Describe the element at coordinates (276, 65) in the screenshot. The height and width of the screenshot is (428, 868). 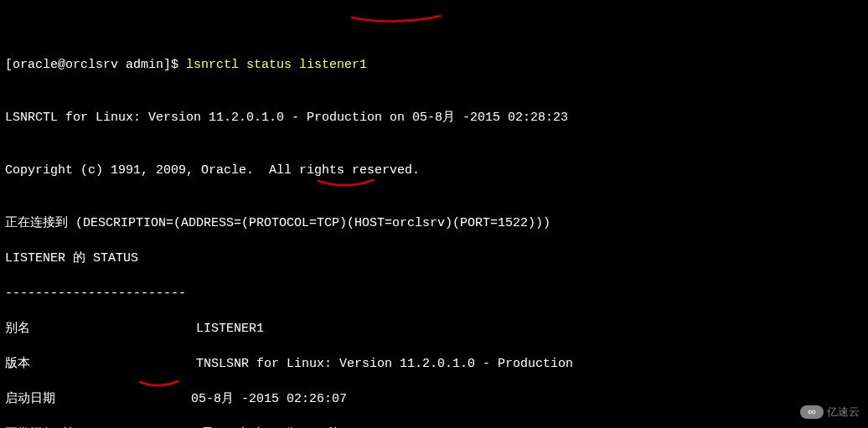
I see `command-text: lsnrctl status listener1` at that location.